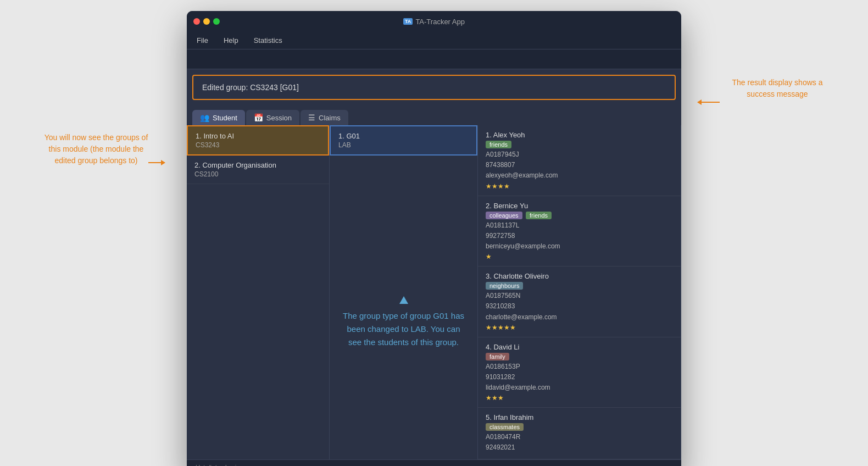  I want to click on group-item-1: 1. G01 LAB, so click(403, 141).